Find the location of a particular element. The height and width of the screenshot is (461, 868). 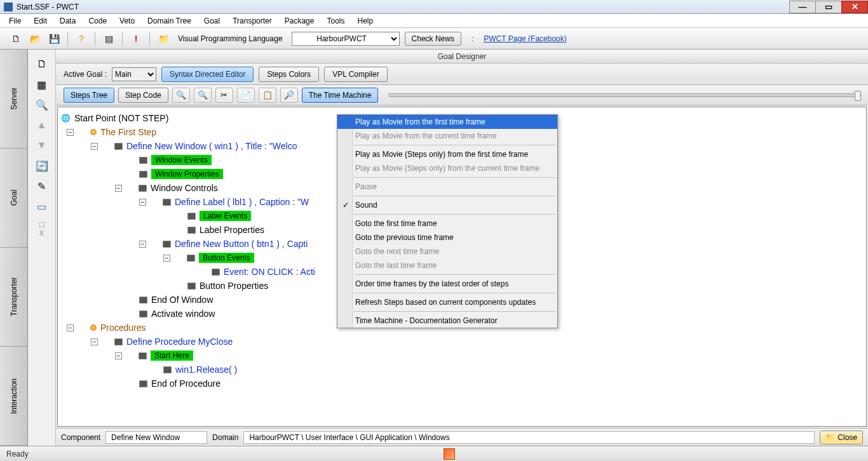

facebook-link: PWCT Page (Facebook) is located at coordinates (525, 39).